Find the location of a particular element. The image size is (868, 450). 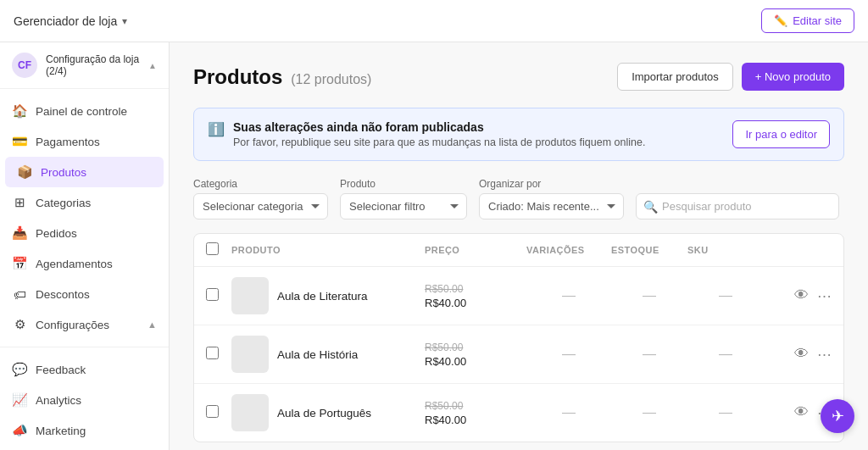

more-icon-0: ⋯ is located at coordinates (824, 297).